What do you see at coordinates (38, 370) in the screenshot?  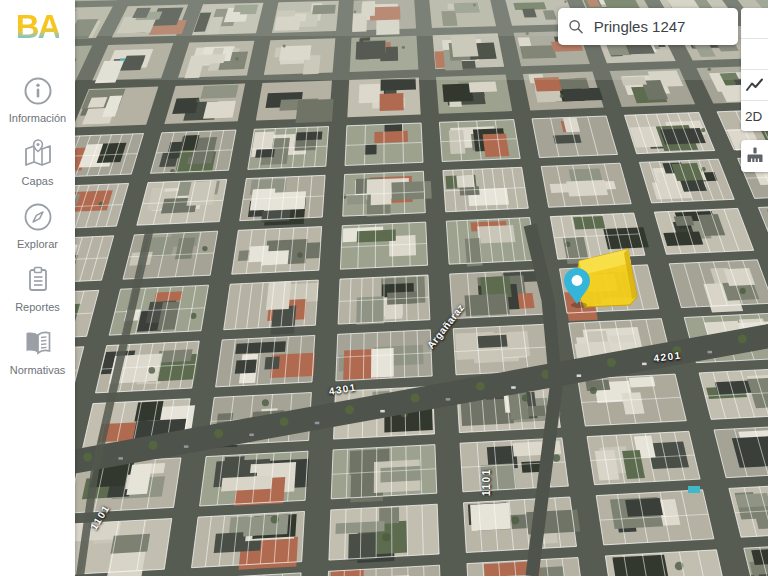 I see `sidebar-item-label: Normativas` at bounding box center [38, 370].